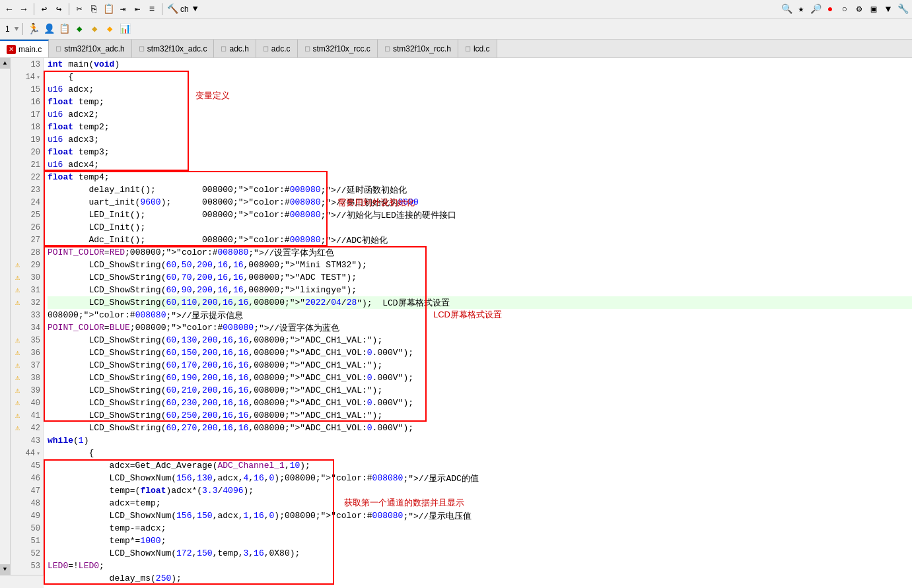 This screenshot has height=588, width=912. What do you see at coordinates (888, 9) in the screenshot?
I see `dropdown-icon: ▼` at bounding box center [888, 9].